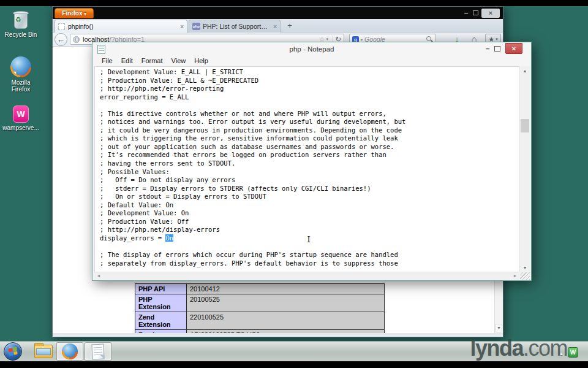 The width and height of the screenshot is (588, 368). I want to click on notepad-line: ; which is triggering the error, sensiti…, so click(309, 139).